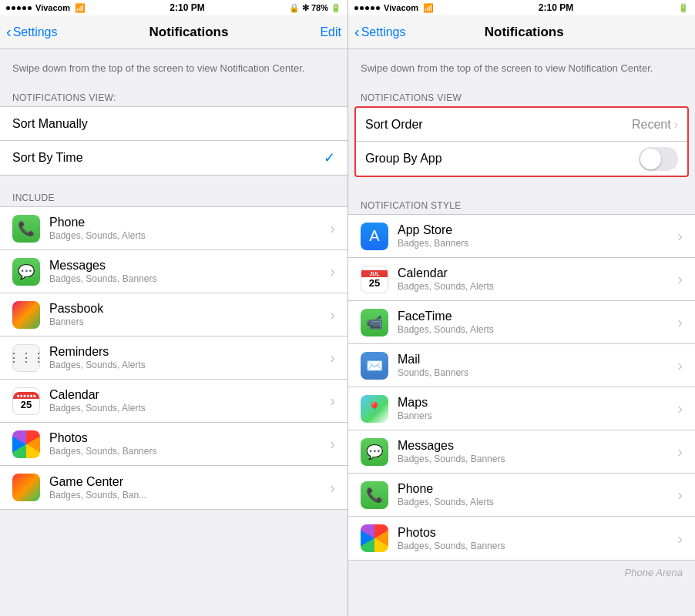 The width and height of the screenshot is (695, 616). I want to click on phone-app-name: Phone, so click(190, 223).